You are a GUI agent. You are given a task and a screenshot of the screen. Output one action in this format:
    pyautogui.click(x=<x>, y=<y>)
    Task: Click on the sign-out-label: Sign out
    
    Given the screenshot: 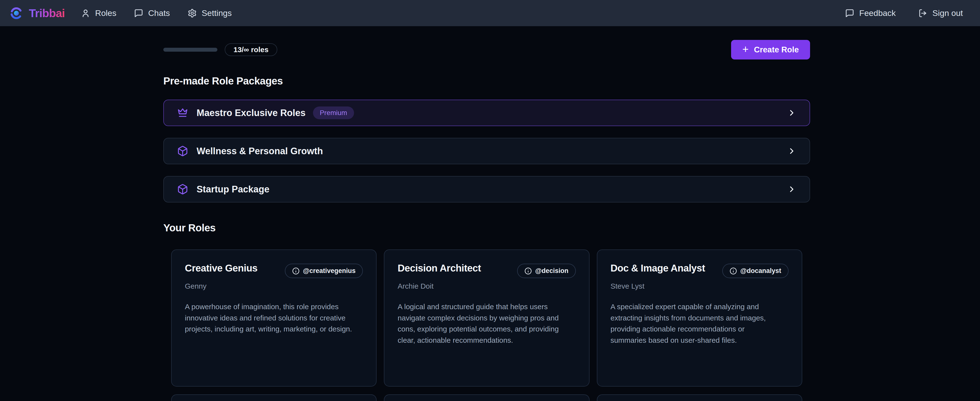 What is the action you would take?
    pyautogui.click(x=948, y=13)
    